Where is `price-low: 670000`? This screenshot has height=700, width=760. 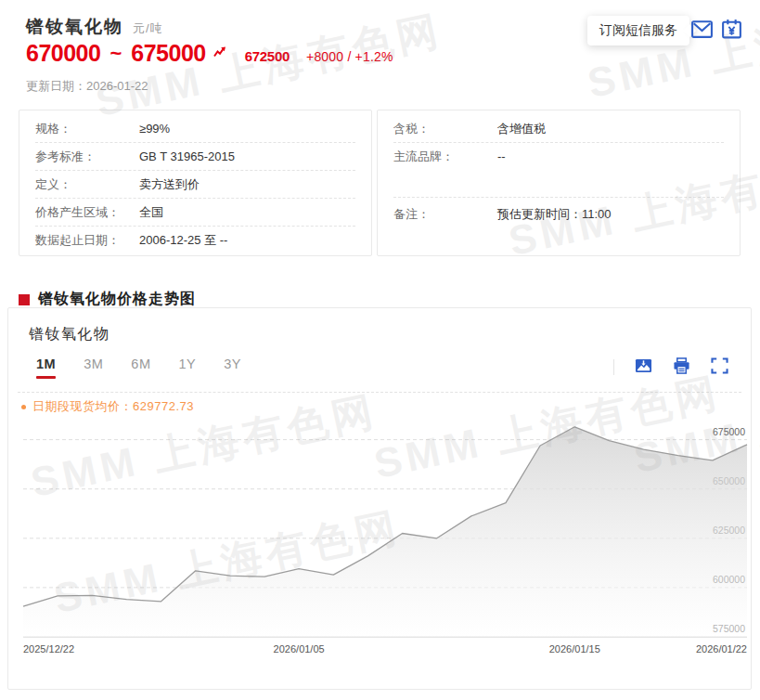 price-low: 670000 is located at coordinates (63, 54).